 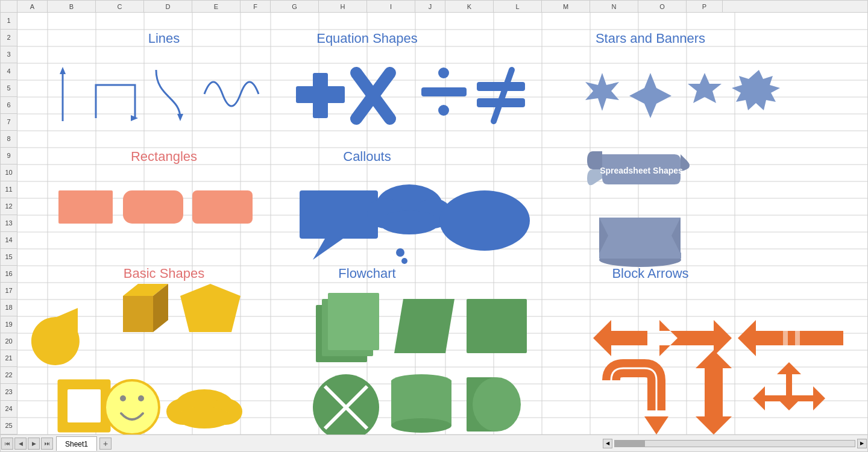 I want to click on add-sheet-btn: +, so click(x=105, y=444).